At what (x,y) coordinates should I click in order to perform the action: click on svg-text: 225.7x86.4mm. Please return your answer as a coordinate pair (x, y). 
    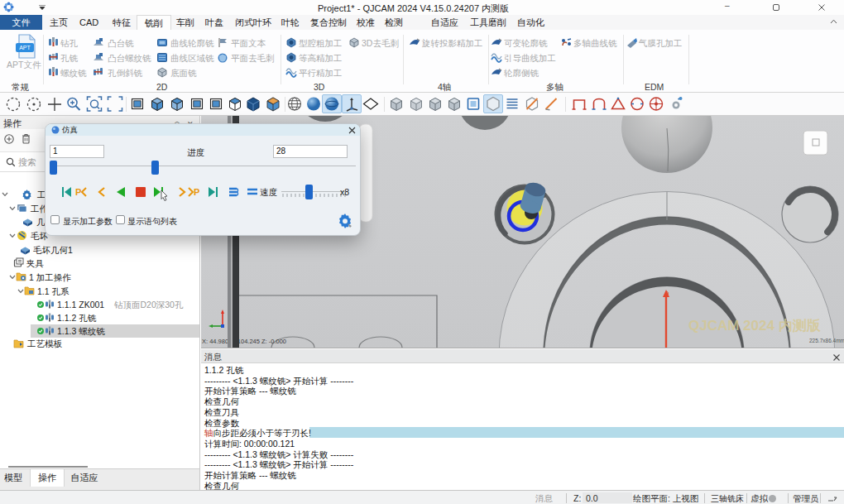
    Looking at the image, I should click on (827, 341).